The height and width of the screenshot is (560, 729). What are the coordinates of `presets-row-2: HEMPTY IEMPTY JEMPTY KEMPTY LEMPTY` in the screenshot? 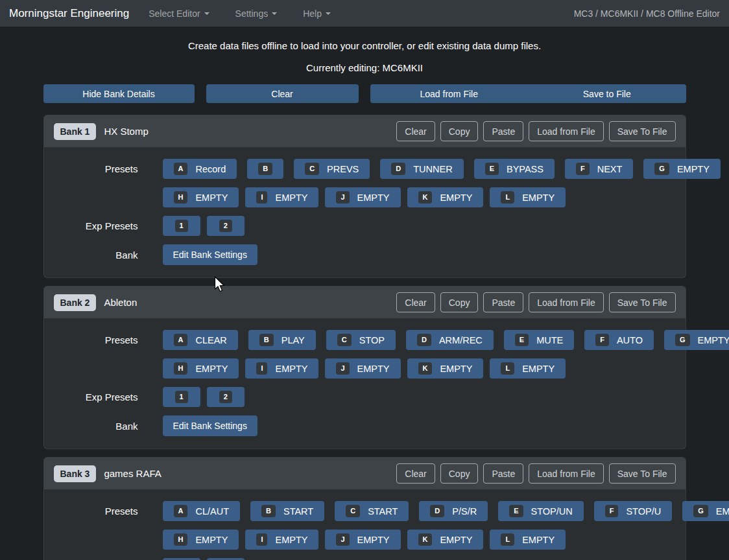 It's located at (364, 539).